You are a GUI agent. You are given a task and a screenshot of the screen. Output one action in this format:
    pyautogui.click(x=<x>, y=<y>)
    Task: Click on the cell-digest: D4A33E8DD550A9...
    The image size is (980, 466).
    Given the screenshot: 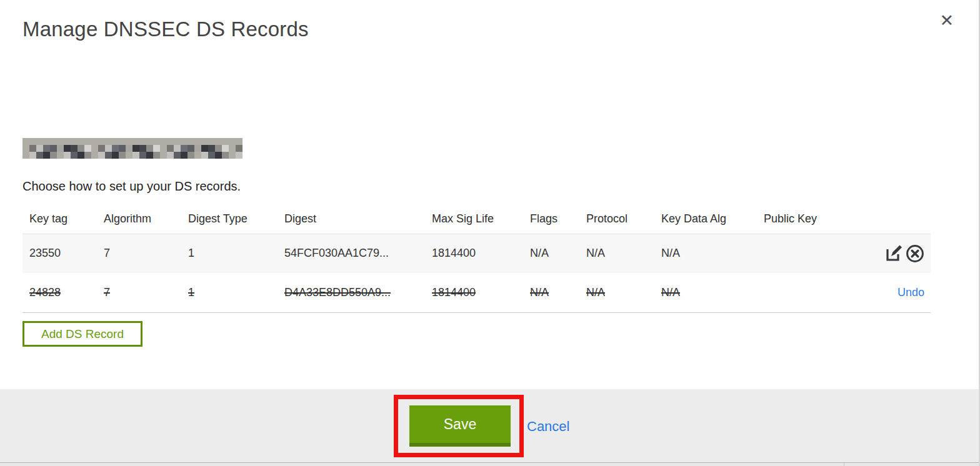 What is the action you would take?
    pyautogui.click(x=338, y=292)
    